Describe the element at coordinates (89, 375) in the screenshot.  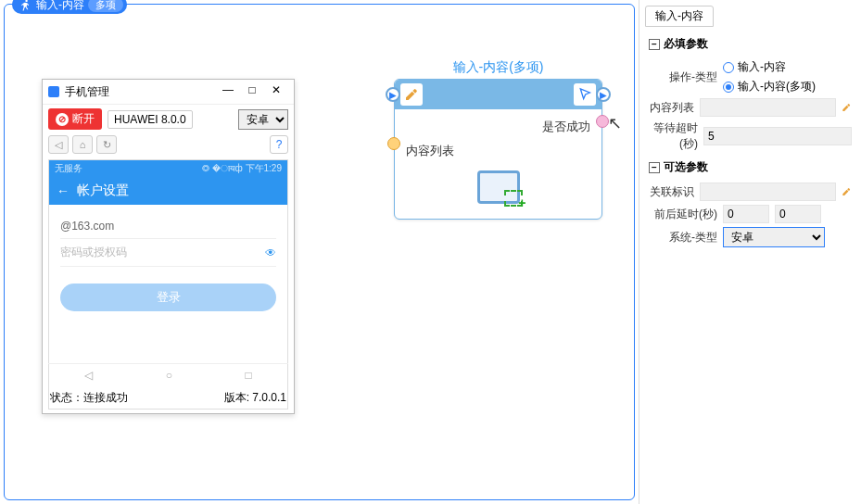
I see `soft-back-icon: ◁` at that location.